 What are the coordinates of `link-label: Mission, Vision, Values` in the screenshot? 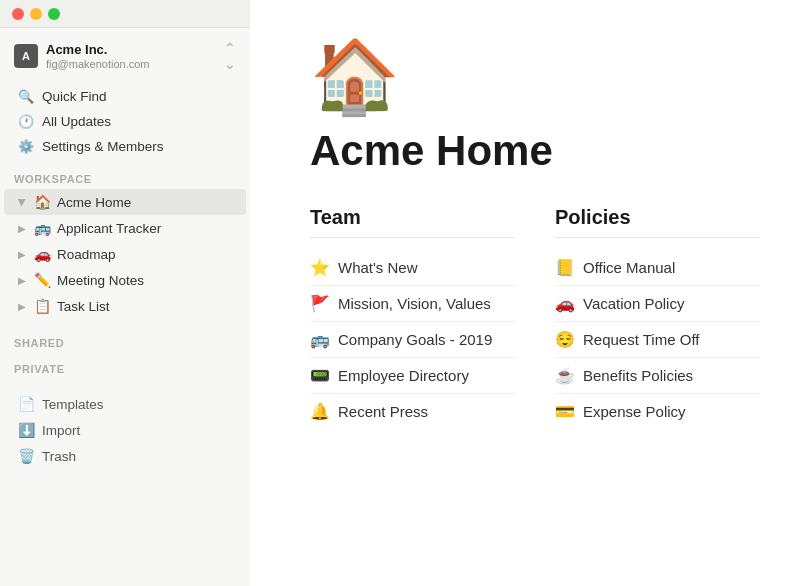 It's located at (414, 304).